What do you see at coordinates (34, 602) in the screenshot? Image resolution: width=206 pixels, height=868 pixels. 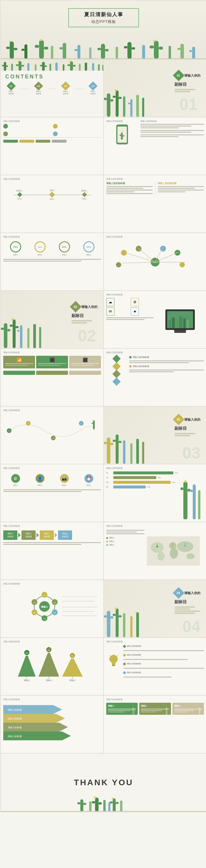 I see `svg-text: 06` at bounding box center [34, 602].